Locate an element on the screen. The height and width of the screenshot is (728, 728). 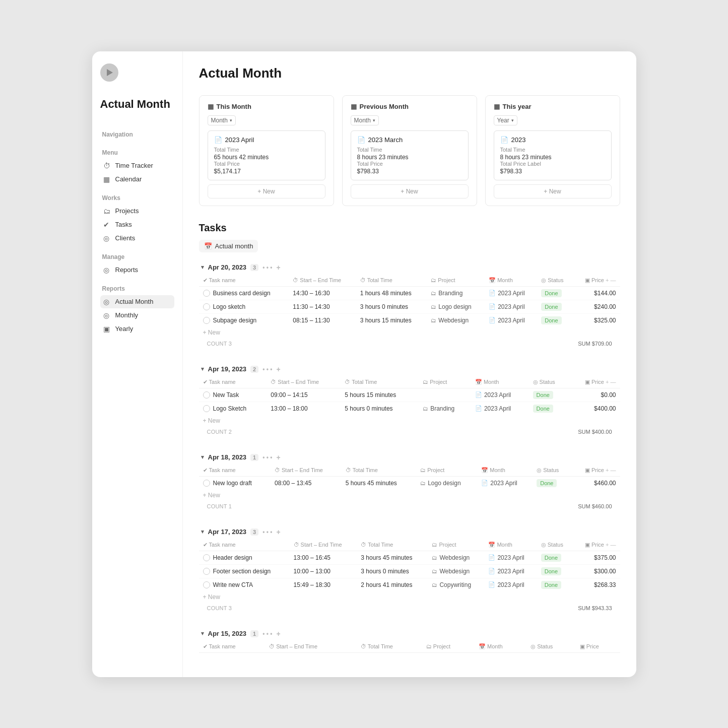
price-cell: $300.00 is located at coordinates (597, 571).